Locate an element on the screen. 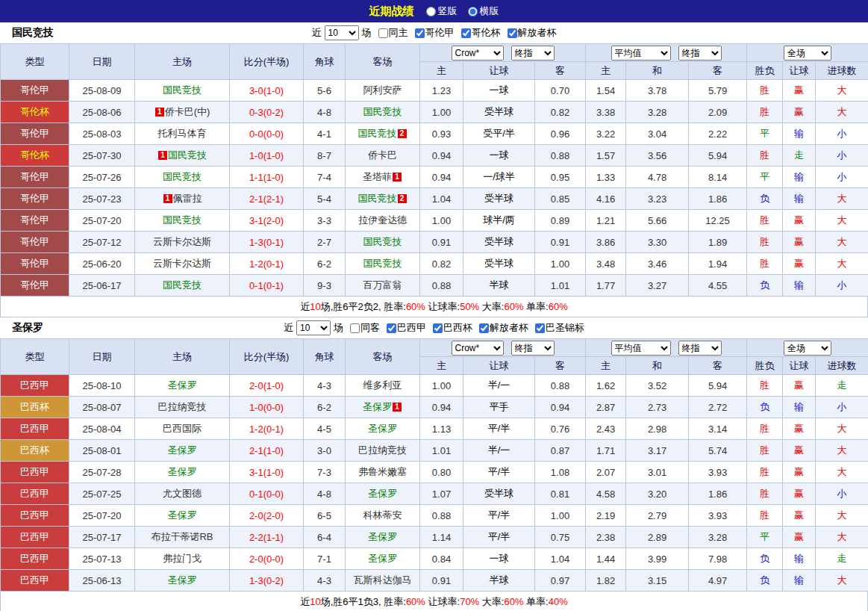 This screenshot has height=611, width=868. score-cell: 1-0(1-0) is located at coordinates (267, 155).